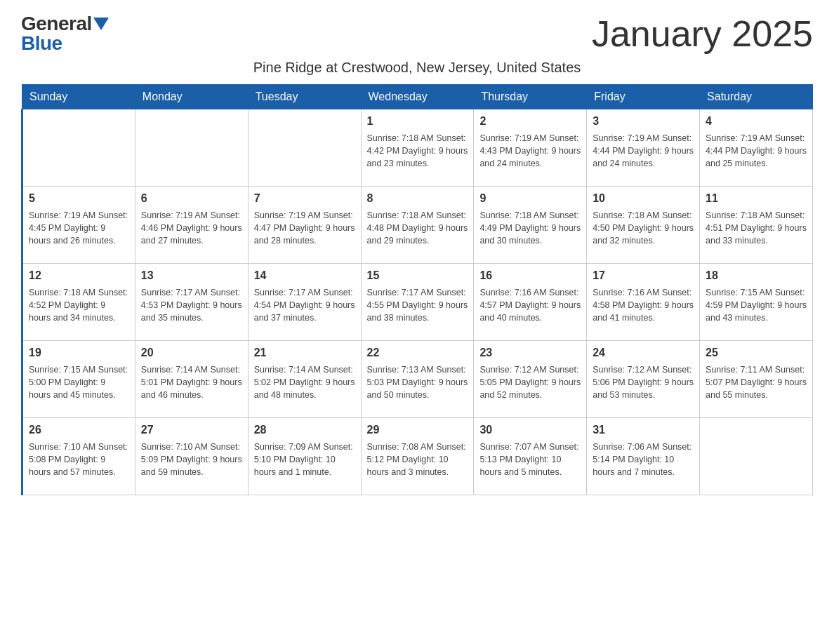  What do you see at coordinates (79, 380) in the screenshot?
I see `calendar-cell: 19Sunrise: 7:15 AM Sunset: 5:00 PM Dayli…` at bounding box center [79, 380].